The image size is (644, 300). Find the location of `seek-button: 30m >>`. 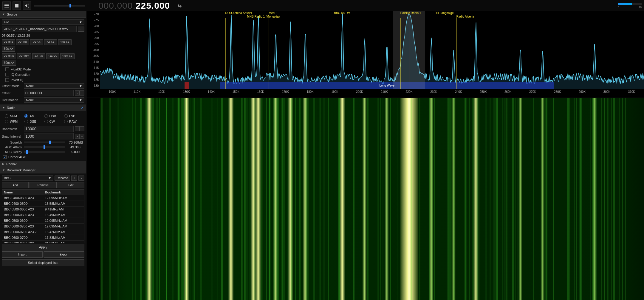

seek-button: 30m >> is located at coordinates (9, 63).